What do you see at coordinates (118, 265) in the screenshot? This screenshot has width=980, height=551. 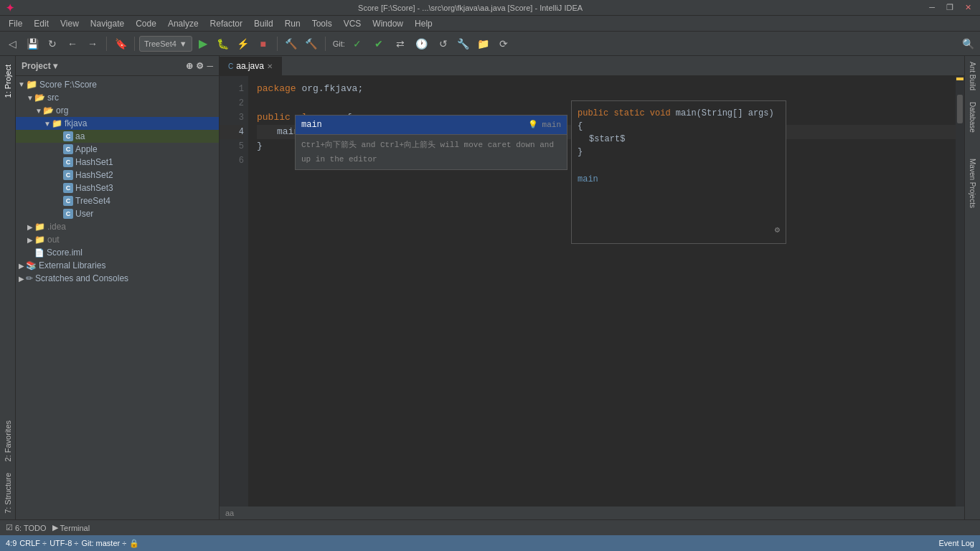 I see `tree-item-extlibs: ▶ 📚 External Libraries` at bounding box center [118, 265].